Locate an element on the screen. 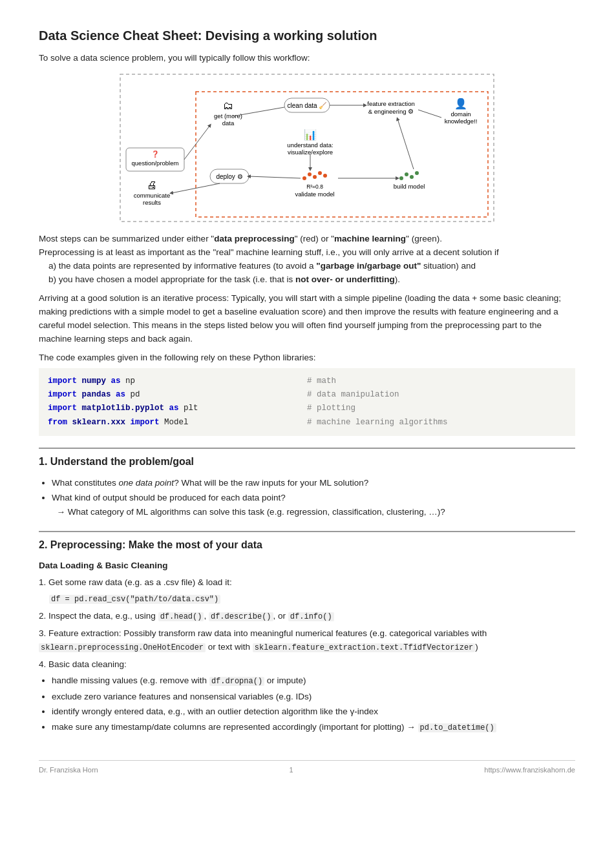  section2-subheading: Data Loading & Basic Cleaning is located at coordinates (307, 566).